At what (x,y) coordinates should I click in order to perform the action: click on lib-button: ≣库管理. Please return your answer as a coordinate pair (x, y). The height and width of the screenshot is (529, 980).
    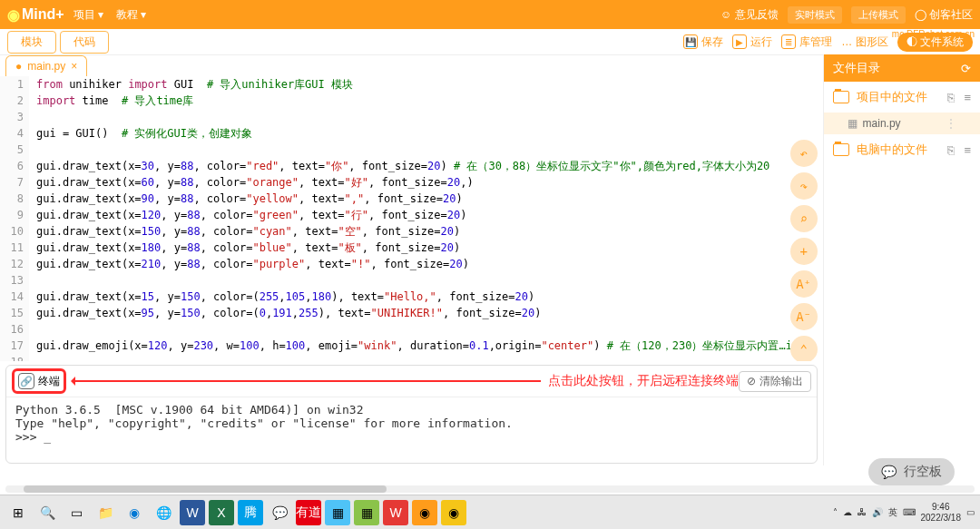
    Looking at the image, I should click on (807, 42).